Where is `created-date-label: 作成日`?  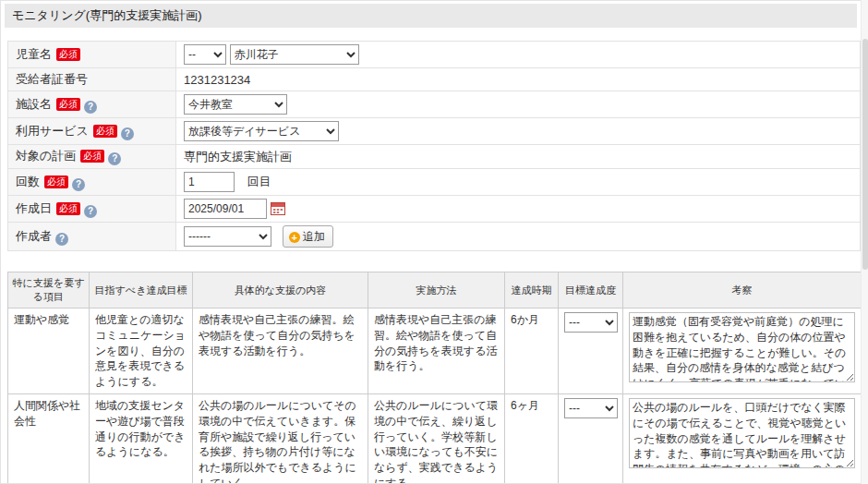
created-date-label: 作成日 is located at coordinates (33, 209).